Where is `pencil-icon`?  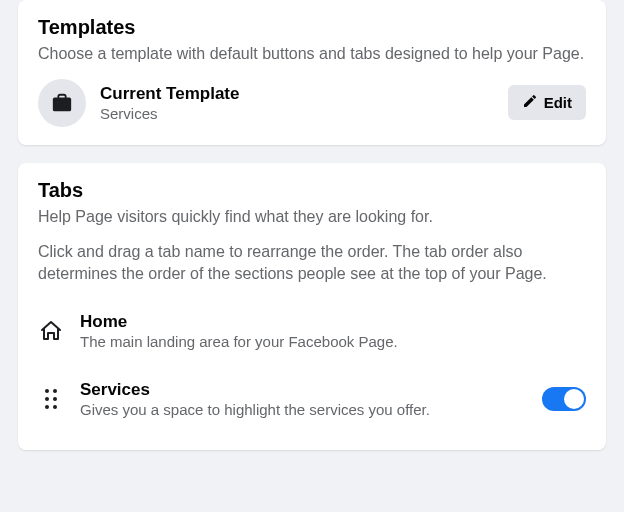 pencil-icon is located at coordinates (530, 102).